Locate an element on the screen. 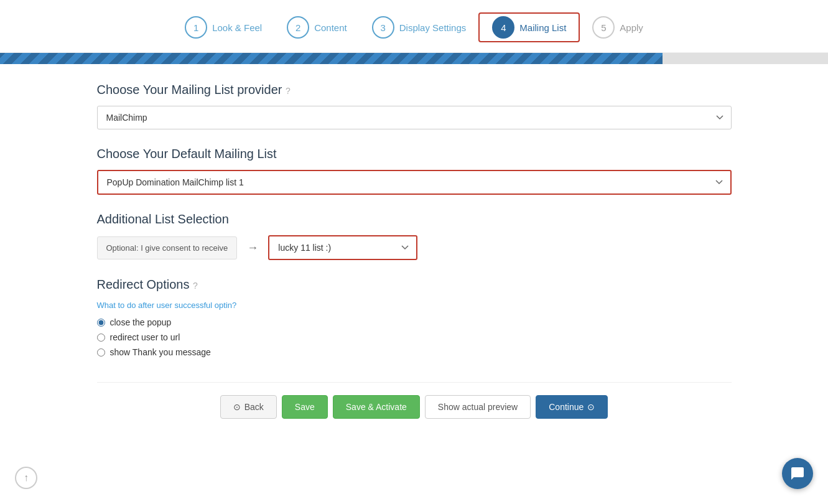  default-mailing-list-title: Choose Your Default Mailing List is located at coordinates (414, 154).